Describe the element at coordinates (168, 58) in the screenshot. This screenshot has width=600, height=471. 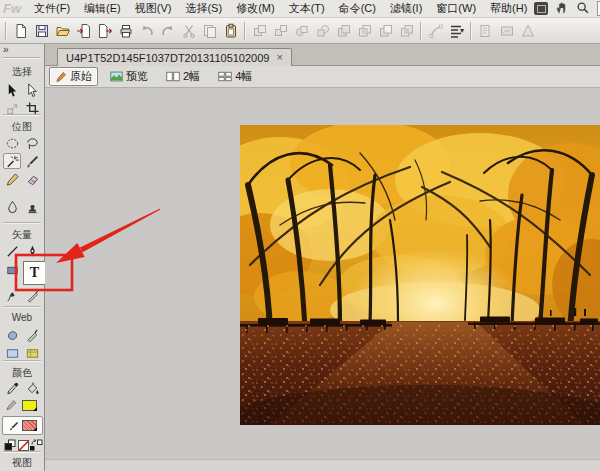
I see `document-tab-title: U4P1T52D145F1037DT20131105102009` at that location.